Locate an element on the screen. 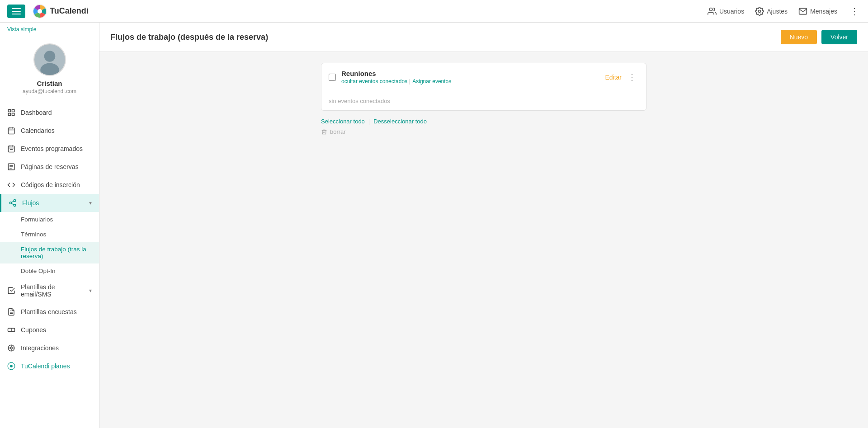  sidebar-item-codigos: Códigos de inserción is located at coordinates (50, 185).